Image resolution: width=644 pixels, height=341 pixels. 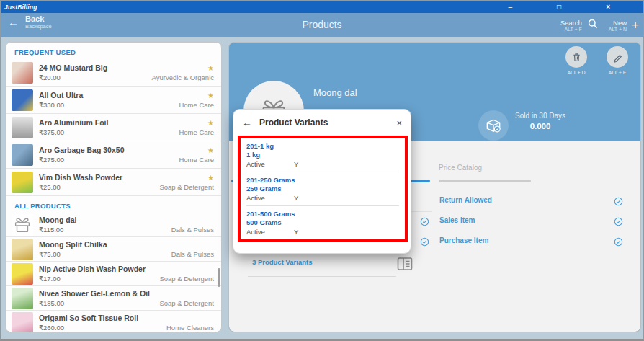 What do you see at coordinates (323, 155) in the screenshot?
I see `variant-row: 201-1 kg 1 kg Active Y` at bounding box center [323, 155].